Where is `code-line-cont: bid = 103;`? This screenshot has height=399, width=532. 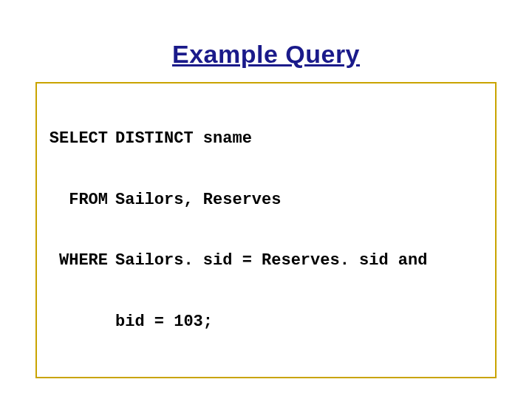
code-line-cont: bid = 103; is located at coordinates (266, 322).